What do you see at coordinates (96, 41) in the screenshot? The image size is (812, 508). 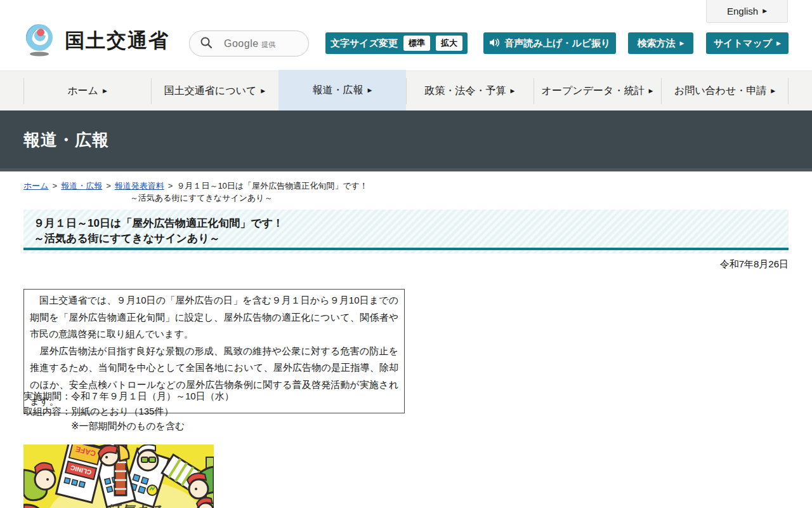 I see `mlit-logo: 国土交通省` at bounding box center [96, 41].